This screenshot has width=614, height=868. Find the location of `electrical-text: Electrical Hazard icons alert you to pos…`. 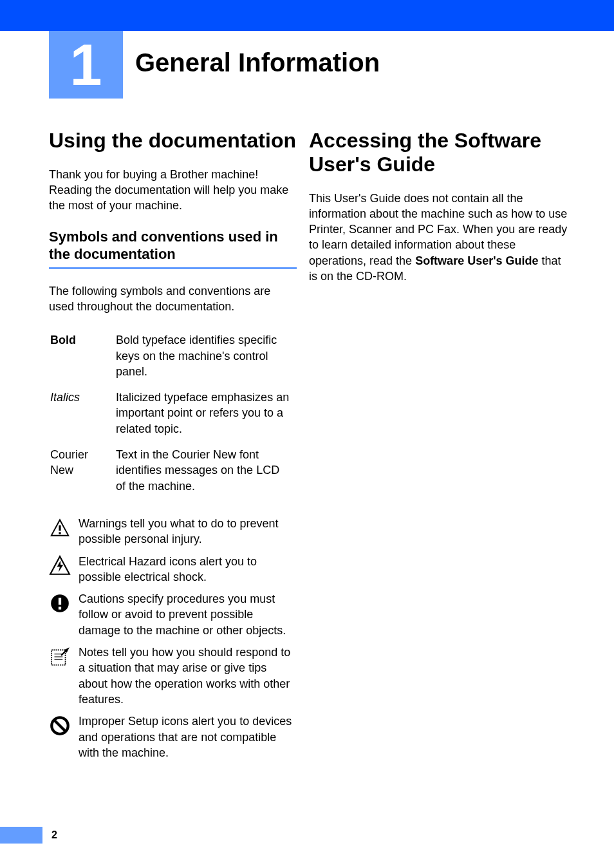

electrical-text: Electrical Hazard icons alert you to pos… is located at coordinates (188, 569).